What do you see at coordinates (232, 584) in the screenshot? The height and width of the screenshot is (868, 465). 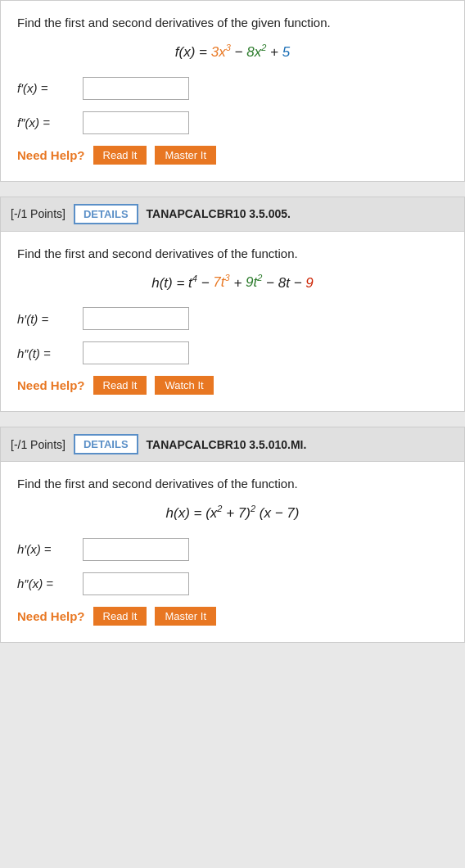 I see `input-row-hx2: h″(x) =` at bounding box center [232, 584].